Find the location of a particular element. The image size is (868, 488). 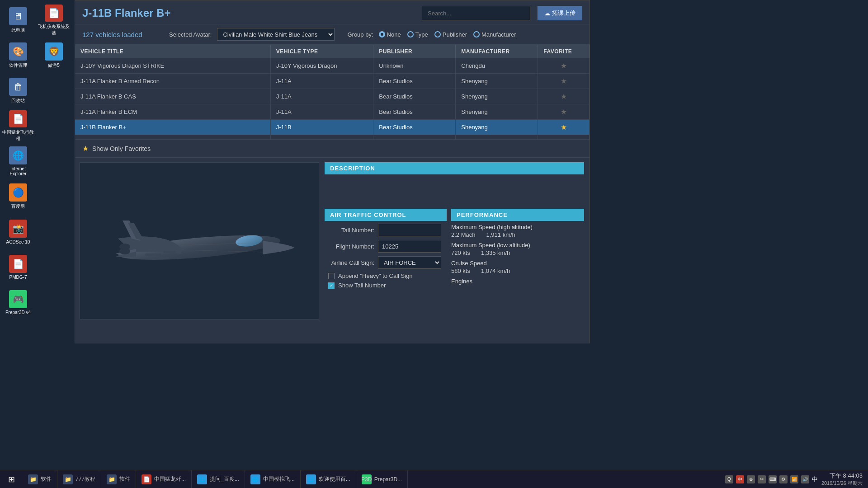

cell-publisher: Unknown is located at coordinates (415, 66).